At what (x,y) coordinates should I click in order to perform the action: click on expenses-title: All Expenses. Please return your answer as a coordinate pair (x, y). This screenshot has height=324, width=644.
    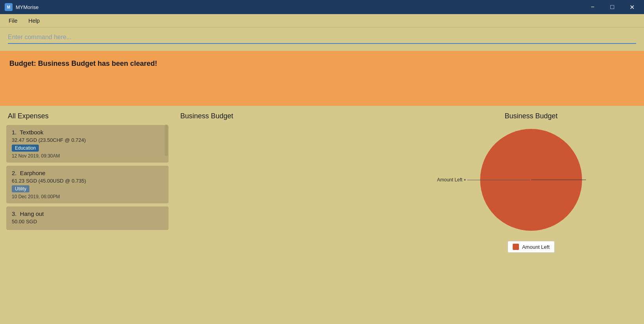
    Looking at the image, I should click on (89, 116).